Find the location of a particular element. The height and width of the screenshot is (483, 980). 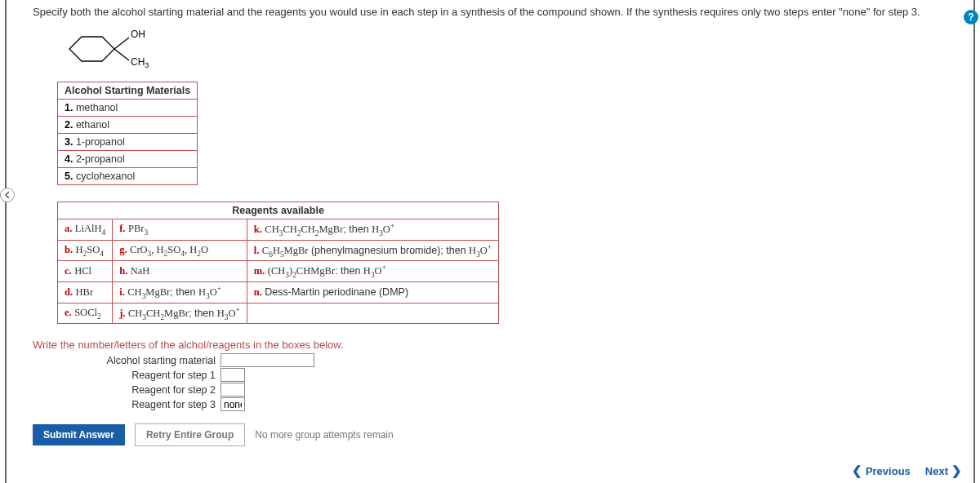

table-row: d. HBr i. CH3MgBr; then H3O+ n. Dess-Mar… is located at coordinates (278, 292).